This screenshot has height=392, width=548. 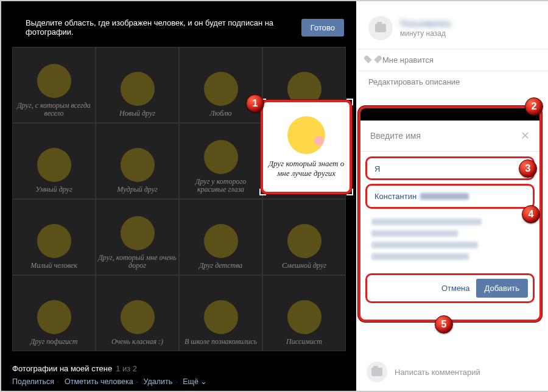 I want to click on cell-label: Люблю, so click(x=221, y=113).